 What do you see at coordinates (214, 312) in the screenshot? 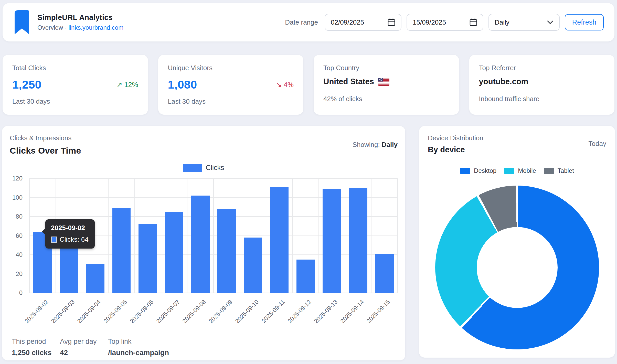
I see `bar-chart-x-axis: 2025-09-022025-09-032025-09-042025-09-05…` at bounding box center [214, 312].